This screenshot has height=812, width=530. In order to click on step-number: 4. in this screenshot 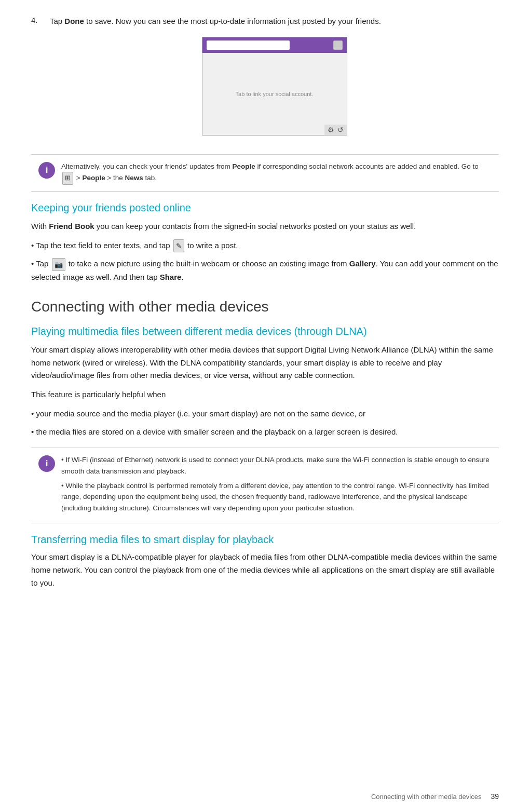, I will do `click(40, 80)`.